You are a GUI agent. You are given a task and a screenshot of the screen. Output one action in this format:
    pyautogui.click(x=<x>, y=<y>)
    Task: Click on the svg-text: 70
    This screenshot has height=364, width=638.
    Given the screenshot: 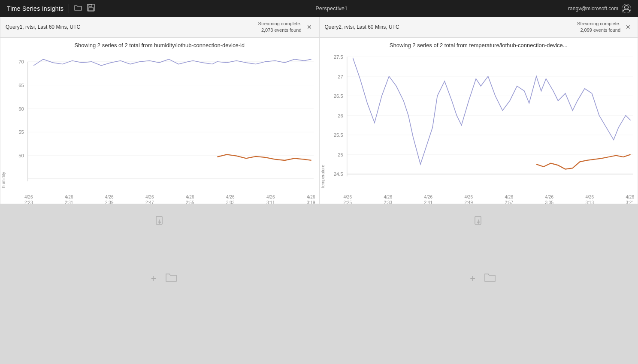 What is the action you would take?
    pyautogui.click(x=21, y=62)
    